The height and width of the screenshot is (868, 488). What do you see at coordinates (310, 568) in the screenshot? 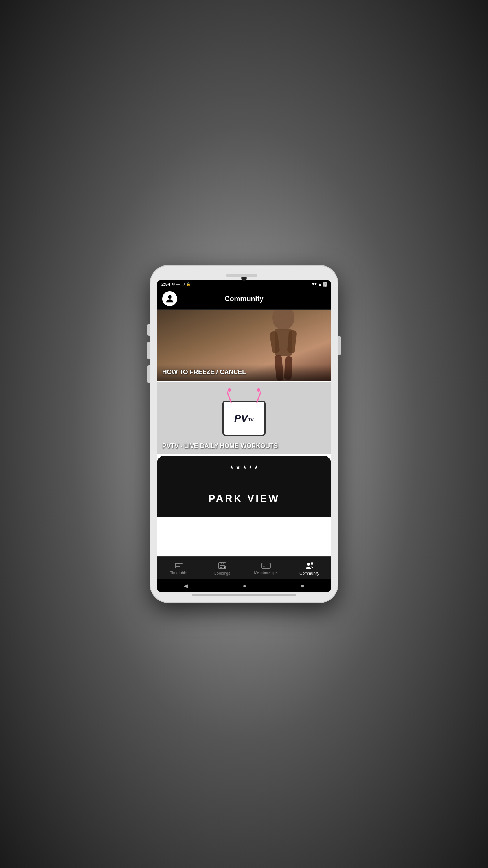
I see `nav-community: Community` at bounding box center [310, 568].